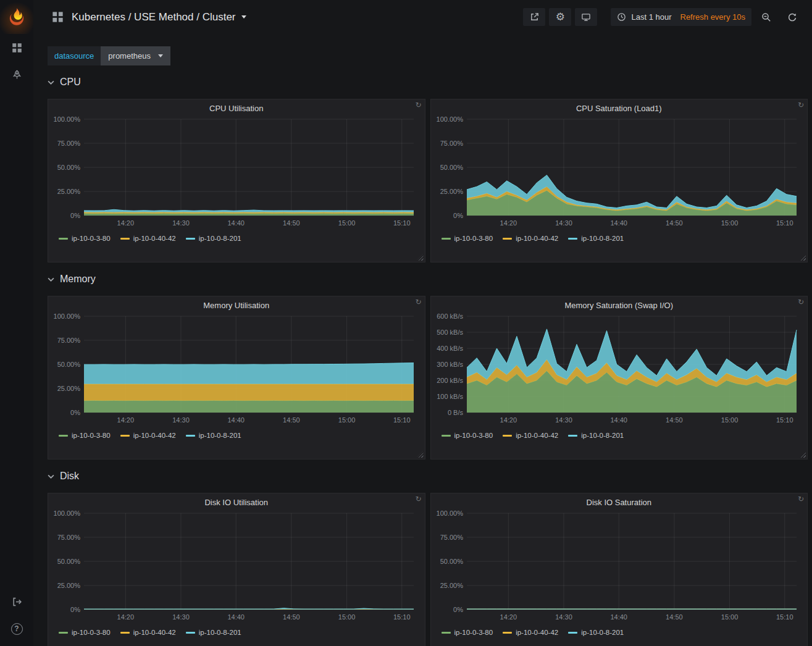 The height and width of the screenshot is (646, 812). What do you see at coordinates (586, 17) in the screenshot?
I see `view-mode-button` at bounding box center [586, 17].